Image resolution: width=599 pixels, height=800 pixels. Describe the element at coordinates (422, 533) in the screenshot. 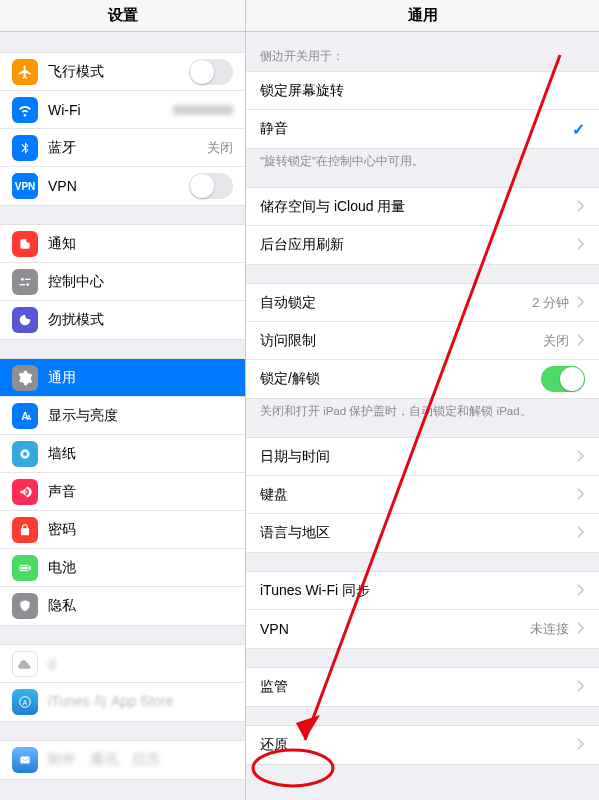

I see `row-language-region: 语言与地区` at that location.